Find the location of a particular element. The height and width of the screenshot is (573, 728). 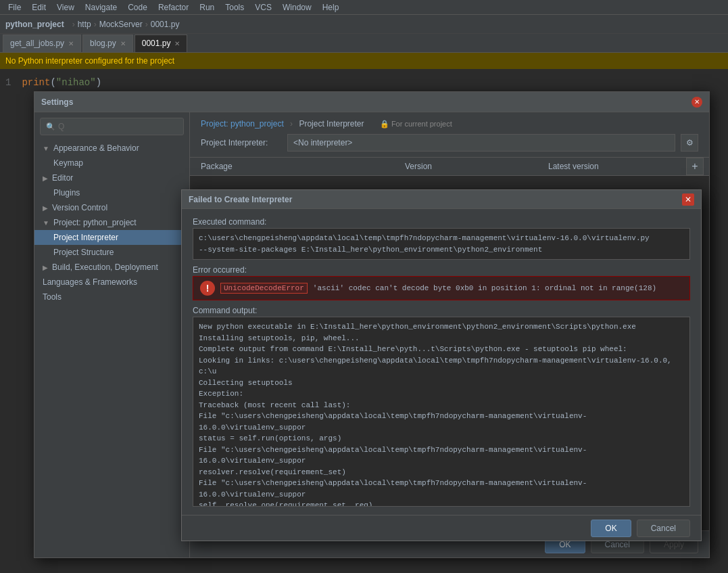

sidebar-label-plugins: Plugins is located at coordinates (66, 193).